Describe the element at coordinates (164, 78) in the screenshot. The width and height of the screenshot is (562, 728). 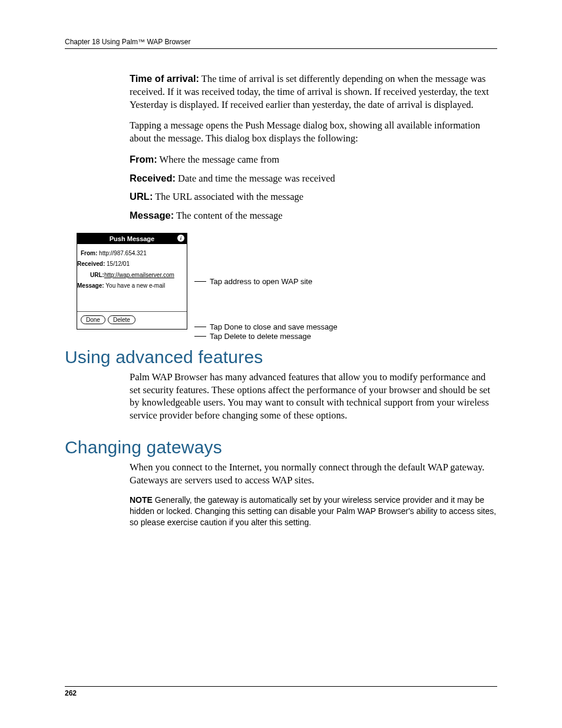
I see `time-of-arrival-label: Time of arrival:` at that location.